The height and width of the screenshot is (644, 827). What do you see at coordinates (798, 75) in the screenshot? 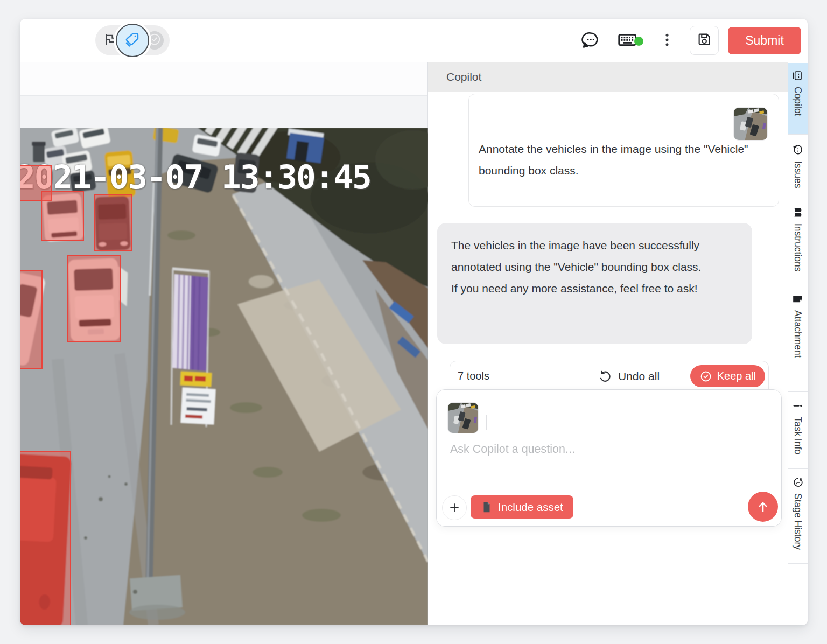
I see `bot-icon` at bounding box center [798, 75].